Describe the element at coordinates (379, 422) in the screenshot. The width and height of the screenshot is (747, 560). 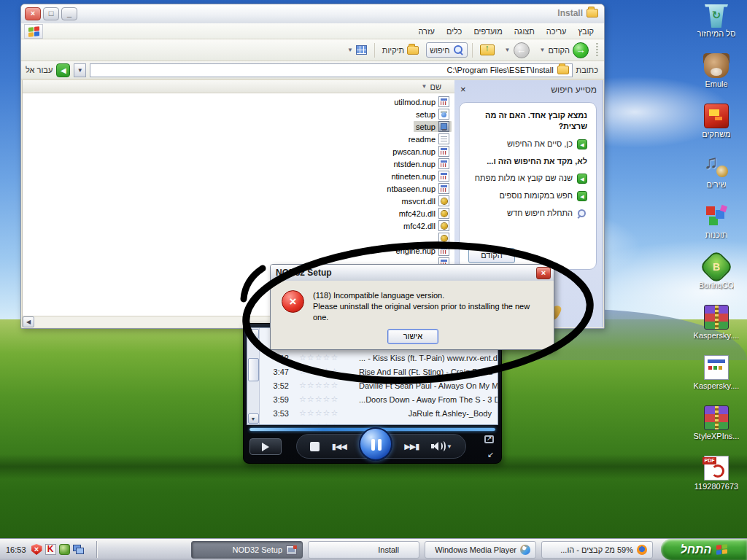
I see `playlist-row: ▶3:27 ☆☆☆☆☆ Good Life ( Feat. T-Pain) - …` at that location.